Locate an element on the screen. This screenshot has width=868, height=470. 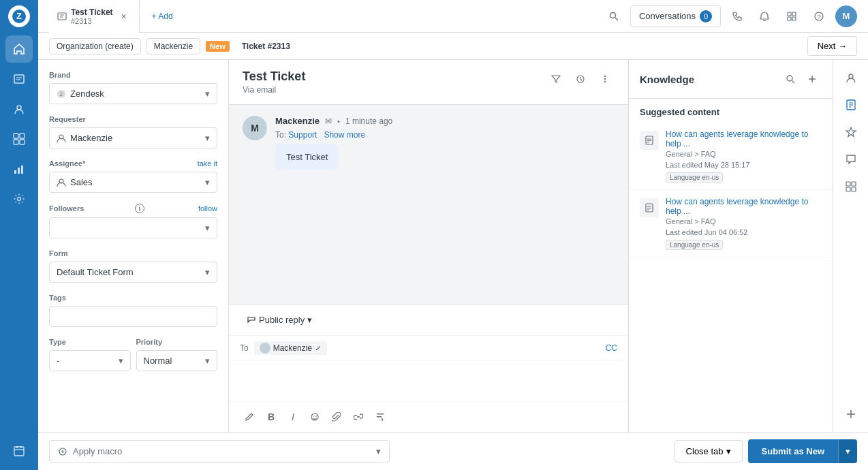
emoji-button is located at coordinates (315, 417).